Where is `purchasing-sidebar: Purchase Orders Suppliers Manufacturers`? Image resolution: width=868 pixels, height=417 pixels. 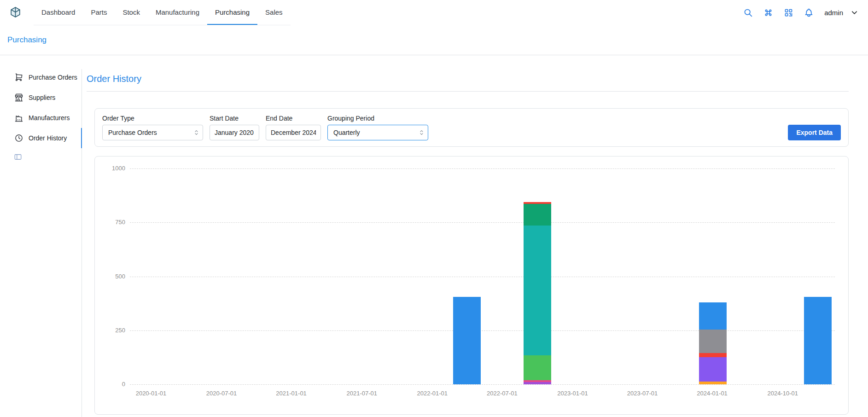
purchasing-sidebar: Purchase Orders Suppliers Manufacturers is located at coordinates (41, 236).